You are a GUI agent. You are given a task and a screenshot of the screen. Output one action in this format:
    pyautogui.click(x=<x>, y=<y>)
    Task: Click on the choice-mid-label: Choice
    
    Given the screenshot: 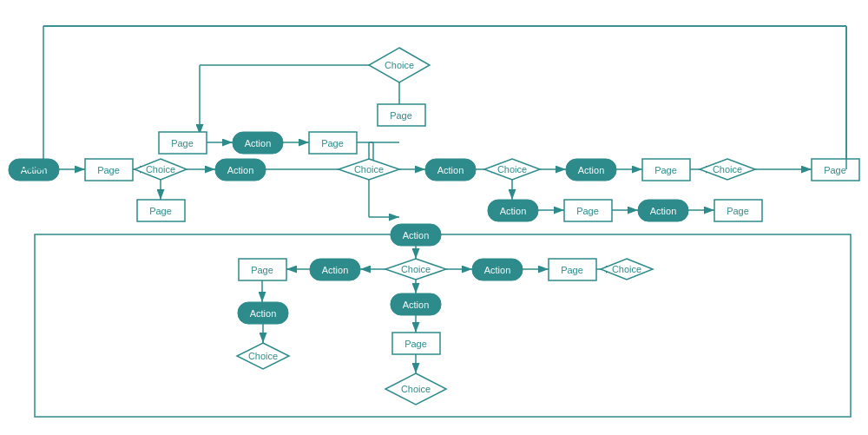 What is the action you would take?
    pyautogui.click(x=369, y=169)
    